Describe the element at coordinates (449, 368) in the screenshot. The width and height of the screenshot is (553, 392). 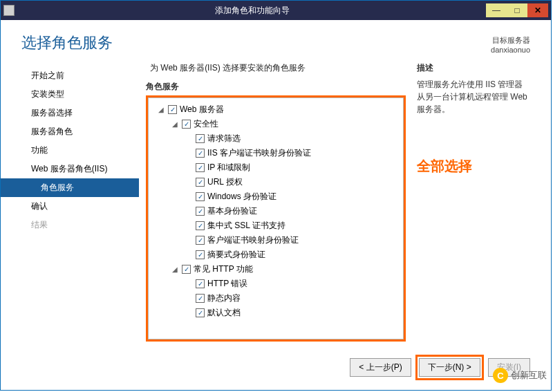
I see `next-button: 下一步(N) >` at that location.